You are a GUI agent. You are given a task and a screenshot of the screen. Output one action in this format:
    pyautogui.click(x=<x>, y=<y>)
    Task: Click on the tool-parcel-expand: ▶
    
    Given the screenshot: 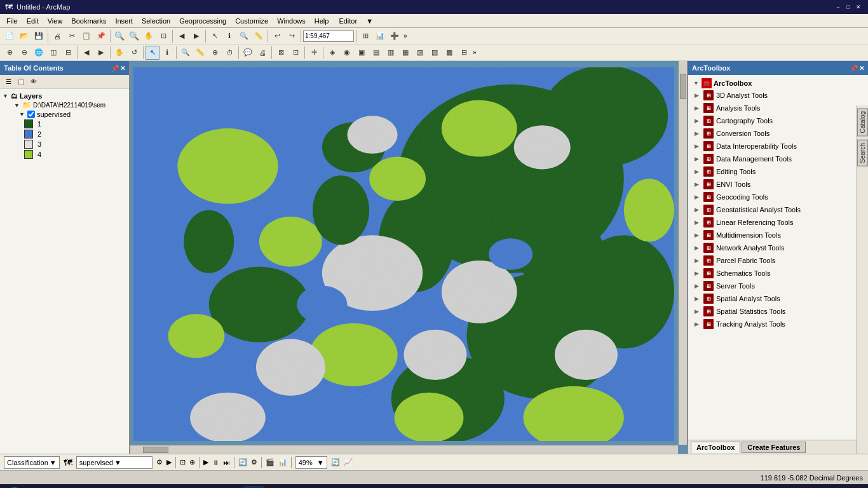 What is the action you would take?
    pyautogui.click(x=698, y=261)
    